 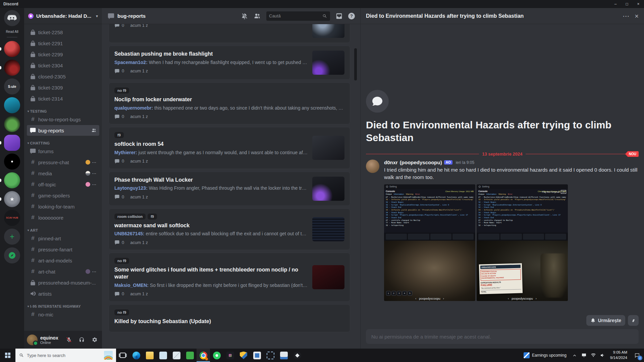 What do you see at coordinates (615, 4) in the screenshot?
I see `window-minimize-button: –` at bounding box center [615, 4].